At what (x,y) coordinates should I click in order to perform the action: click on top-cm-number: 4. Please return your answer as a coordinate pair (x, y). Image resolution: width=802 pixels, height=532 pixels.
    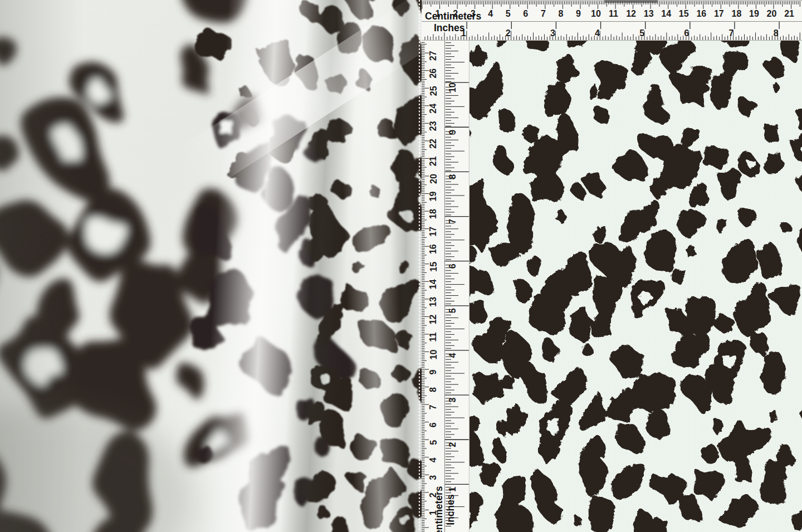
    Looking at the image, I should click on (490, 13).